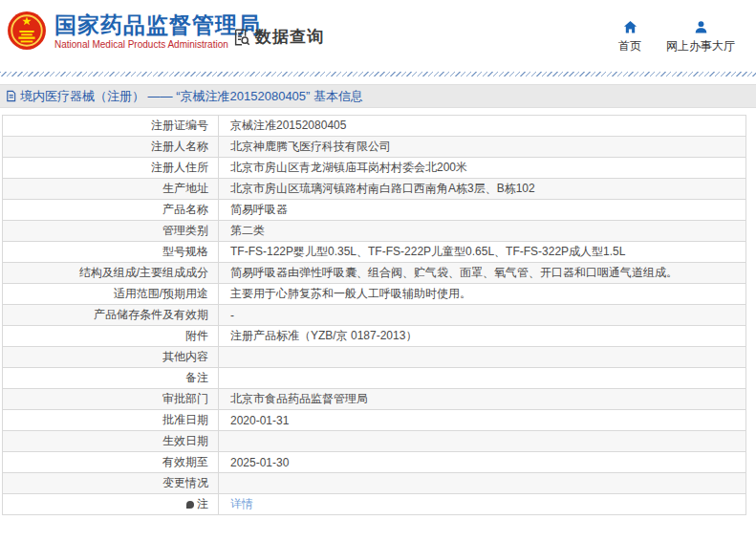 Image resolution: width=756 pixels, height=542 pixels. Describe the element at coordinates (111, 484) in the screenshot. I see `row-label: 变更情况` at that location.